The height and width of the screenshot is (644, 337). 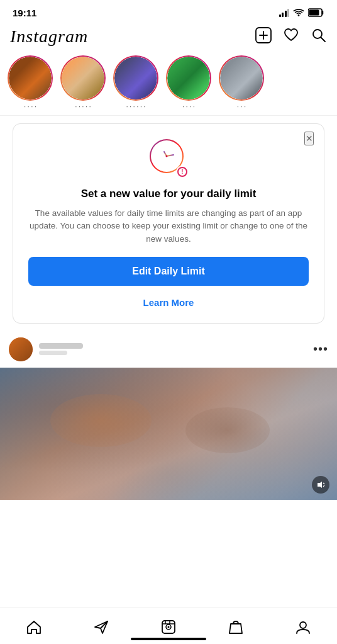 What do you see at coordinates (291, 37) in the screenshot?
I see `heart-icon` at bounding box center [291, 37].